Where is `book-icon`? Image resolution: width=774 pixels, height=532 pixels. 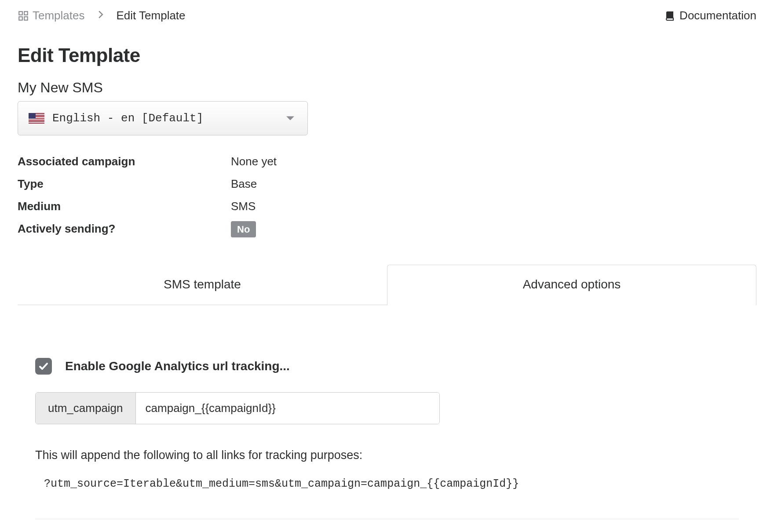 book-icon is located at coordinates (670, 16).